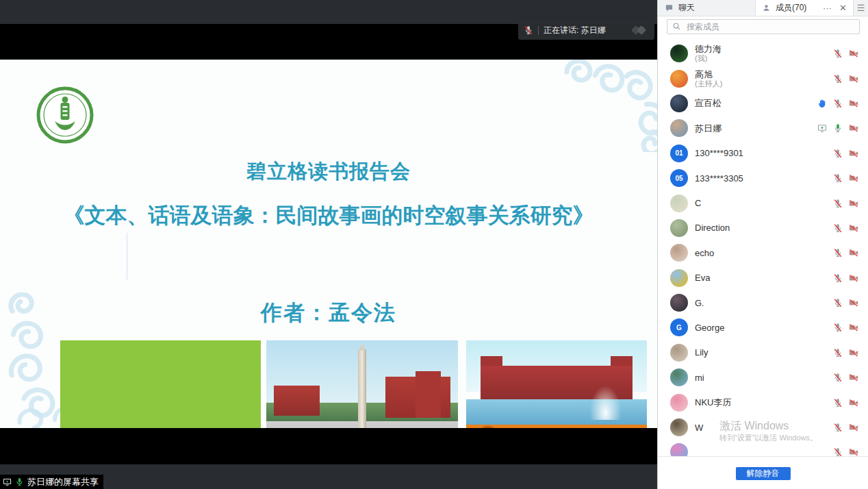 This screenshot has height=489, width=868. What do you see at coordinates (329, 172) in the screenshot?
I see `slide-event-title: 碧立格读书报告会` at bounding box center [329, 172].